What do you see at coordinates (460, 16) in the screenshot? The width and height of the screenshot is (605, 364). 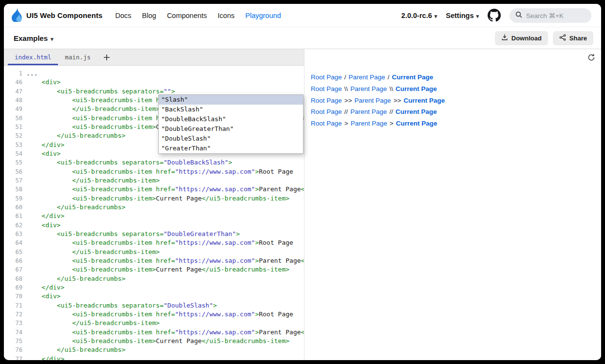 I see `settings-label: Settings` at bounding box center [460, 16].